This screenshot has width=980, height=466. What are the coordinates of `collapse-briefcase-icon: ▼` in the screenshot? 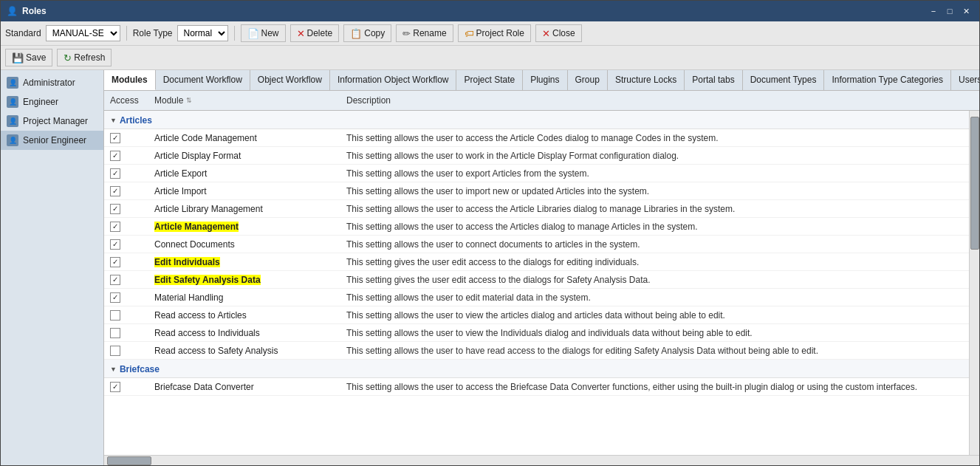 It's located at (114, 369).